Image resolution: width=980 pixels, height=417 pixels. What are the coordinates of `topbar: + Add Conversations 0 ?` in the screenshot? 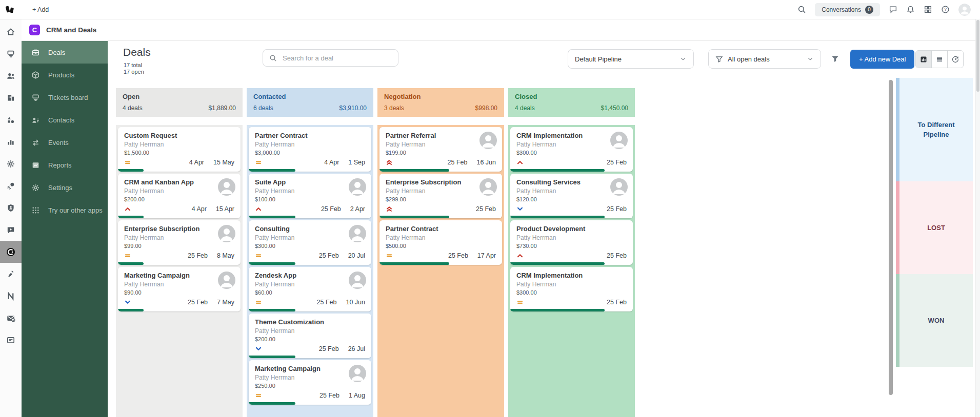 It's located at (490, 10).